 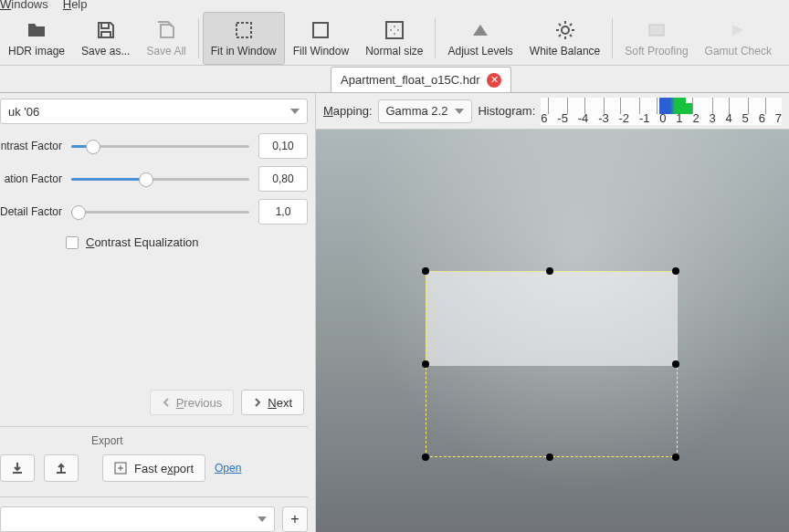 What do you see at coordinates (244, 38) in the screenshot?
I see `fit-in-window-button: Fit in Window` at bounding box center [244, 38].